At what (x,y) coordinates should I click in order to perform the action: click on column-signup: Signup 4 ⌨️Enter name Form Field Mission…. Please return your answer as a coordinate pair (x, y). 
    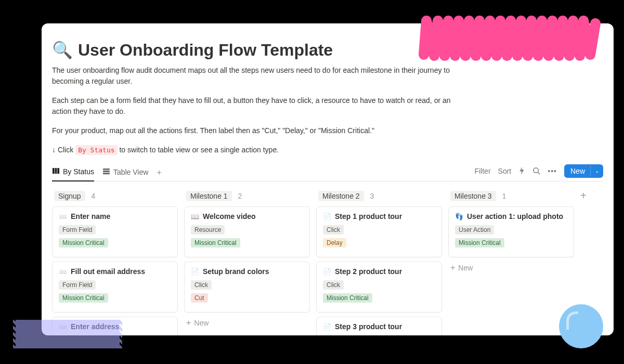
    Looking at the image, I should click on (115, 262).